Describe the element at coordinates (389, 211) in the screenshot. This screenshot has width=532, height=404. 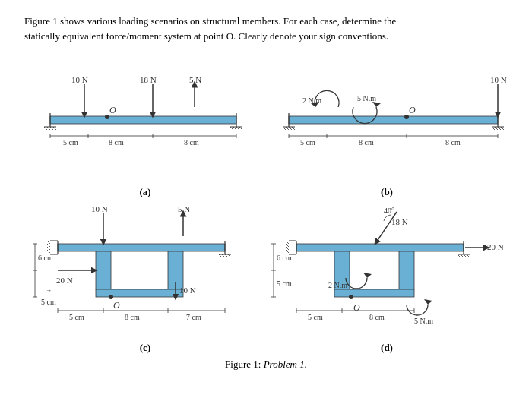
I see `svg-text: 40°` at that location.